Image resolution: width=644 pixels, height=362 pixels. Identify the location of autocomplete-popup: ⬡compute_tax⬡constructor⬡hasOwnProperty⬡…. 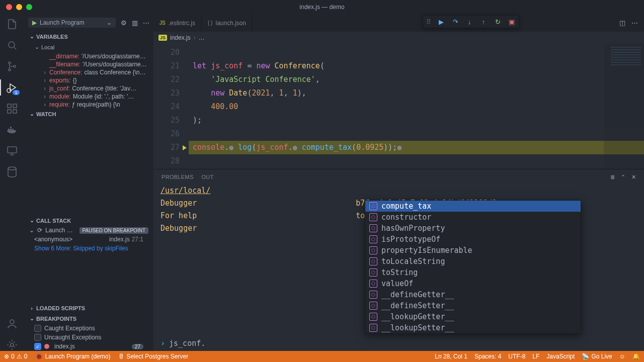
(473, 267).